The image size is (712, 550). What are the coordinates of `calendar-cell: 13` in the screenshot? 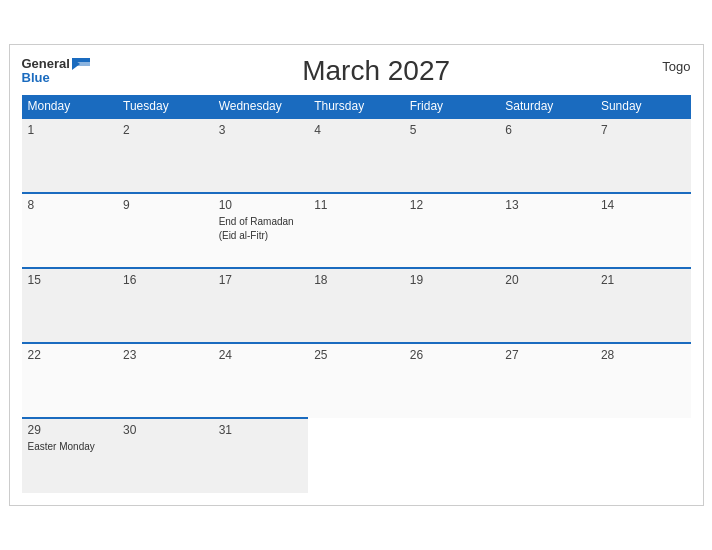 It's located at (547, 230).